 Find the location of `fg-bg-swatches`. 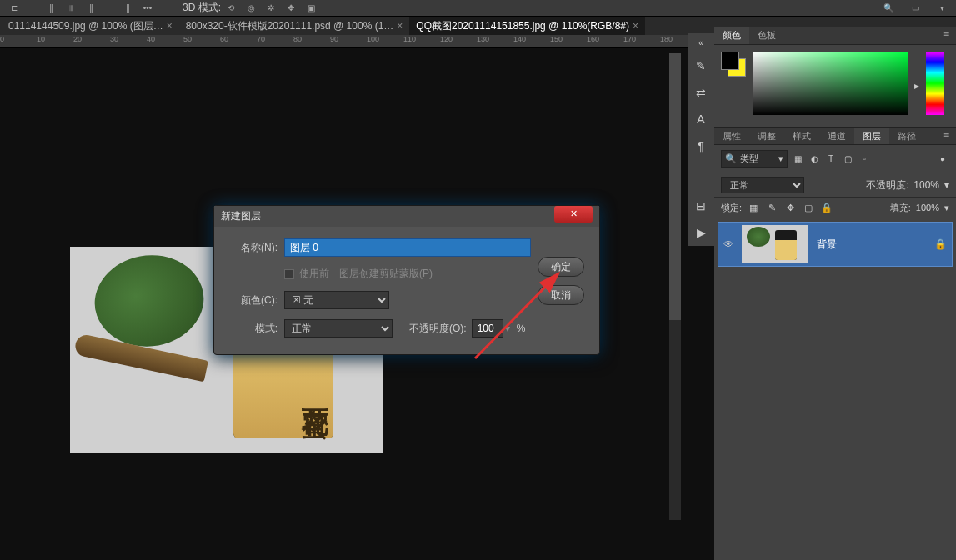

fg-bg-swatches is located at coordinates (733, 64).